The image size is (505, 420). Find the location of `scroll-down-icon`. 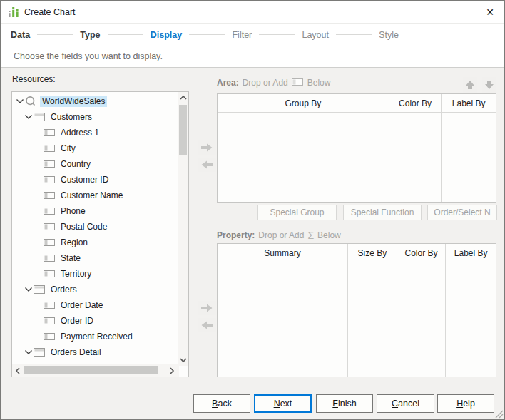

scroll-down-icon is located at coordinates (183, 360).